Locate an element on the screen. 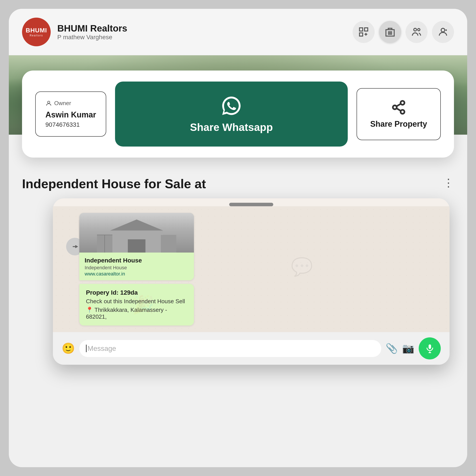  owner-icon is located at coordinates (49, 103).